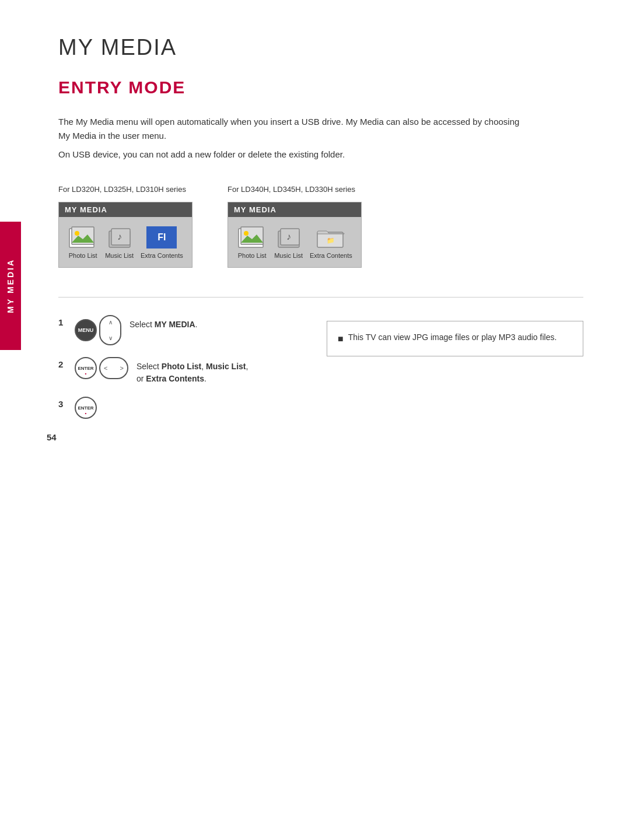 This screenshot has height=840, width=630. What do you see at coordinates (86, 408) in the screenshot?
I see `step-3-buttons: ENTER` at bounding box center [86, 408].